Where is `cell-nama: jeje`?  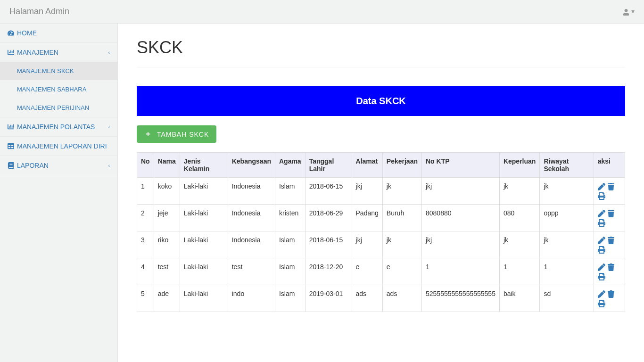
cell-nama: jeje is located at coordinates (167, 218).